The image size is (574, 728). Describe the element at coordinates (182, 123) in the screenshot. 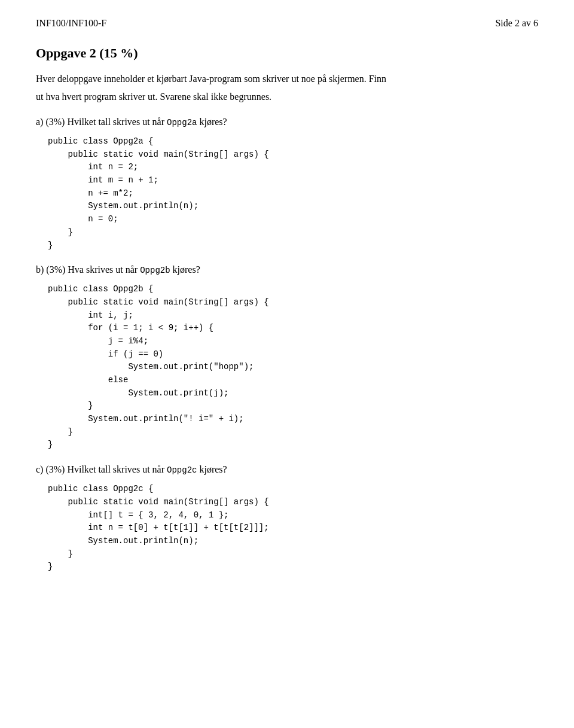

I see `subsection-a-code-label: Oppg2a` at that location.